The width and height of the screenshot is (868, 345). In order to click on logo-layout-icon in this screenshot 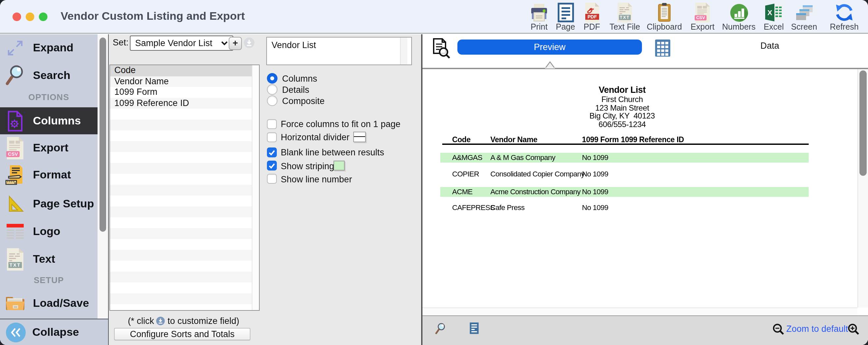, I will do `click(15, 232)`.